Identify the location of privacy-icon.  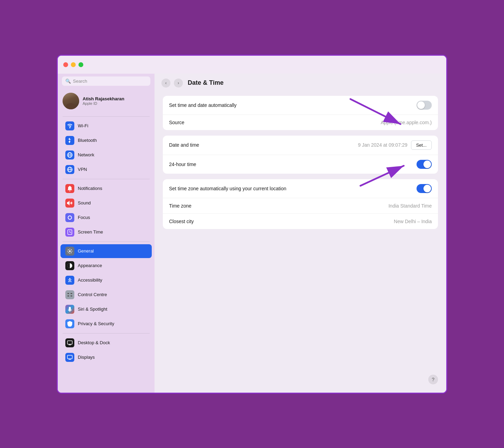
(70, 324).